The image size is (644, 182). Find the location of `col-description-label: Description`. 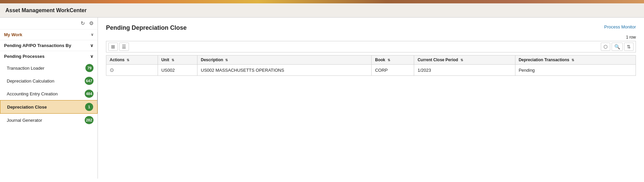

col-description-label: Description is located at coordinates (212, 60).